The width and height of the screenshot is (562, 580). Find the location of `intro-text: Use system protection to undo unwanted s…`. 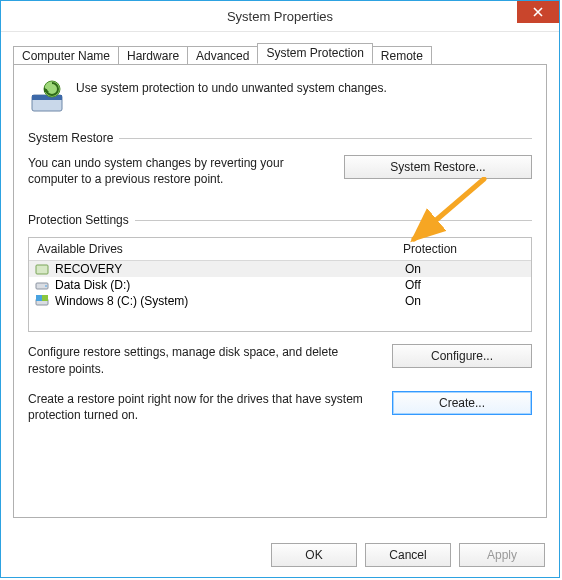

intro-text: Use system protection to undo unwanted s… is located at coordinates (232, 86).